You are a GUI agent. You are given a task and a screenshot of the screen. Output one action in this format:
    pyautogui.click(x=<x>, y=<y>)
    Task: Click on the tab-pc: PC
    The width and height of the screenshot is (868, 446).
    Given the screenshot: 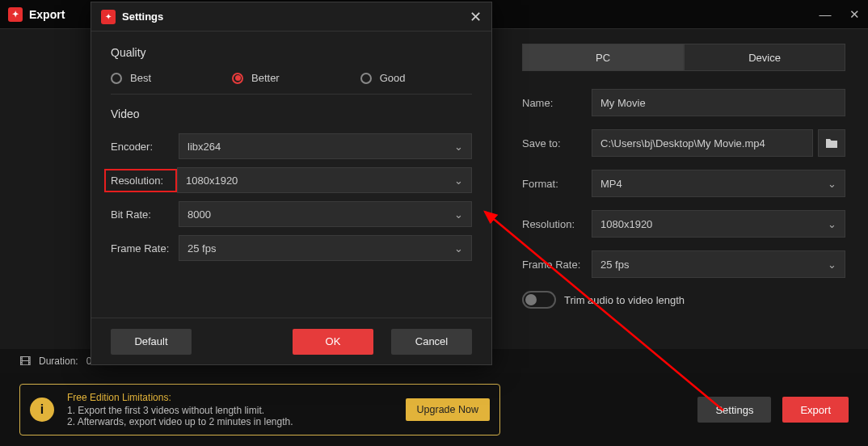 What is the action you would take?
    pyautogui.click(x=603, y=57)
    